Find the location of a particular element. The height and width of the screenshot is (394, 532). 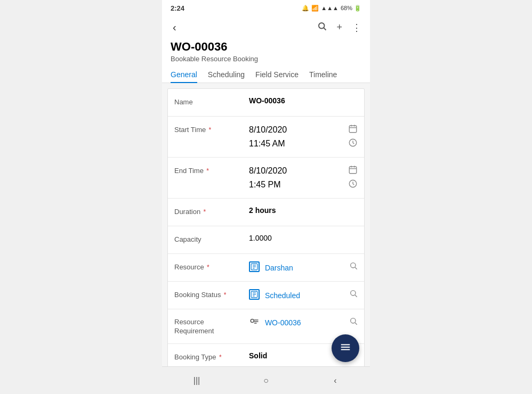

required-resource: * is located at coordinates (207, 267).